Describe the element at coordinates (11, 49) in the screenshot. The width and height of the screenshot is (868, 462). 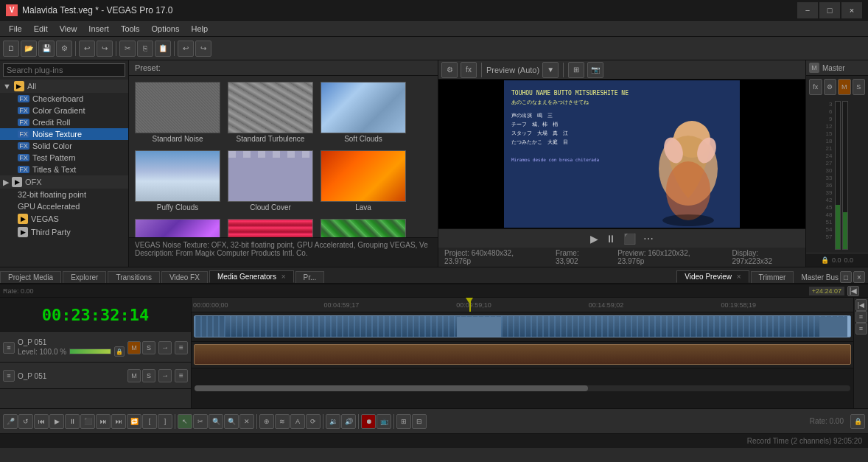
I see `new-button: 🗋` at that location.